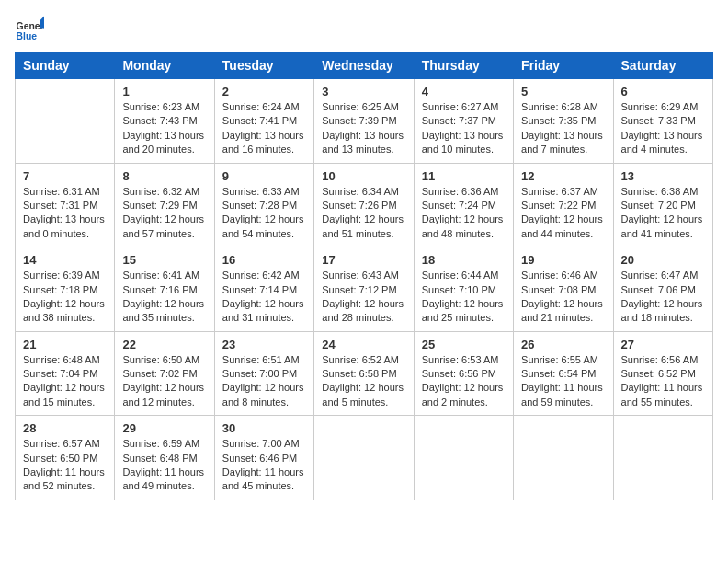 Image resolution: width=728 pixels, height=563 pixels. What do you see at coordinates (164, 213) in the screenshot?
I see `day-info: Sunrise: 6:32 AM Sunset: 7:29 PM Dayligh…` at bounding box center [164, 213].